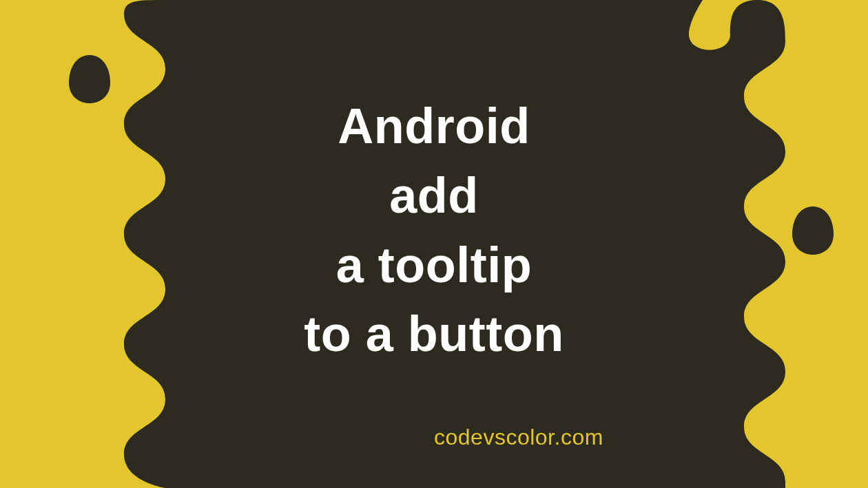 This screenshot has height=488, width=868. What do you see at coordinates (434, 335) in the screenshot?
I see `title-line-4: to a button` at bounding box center [434, 335].